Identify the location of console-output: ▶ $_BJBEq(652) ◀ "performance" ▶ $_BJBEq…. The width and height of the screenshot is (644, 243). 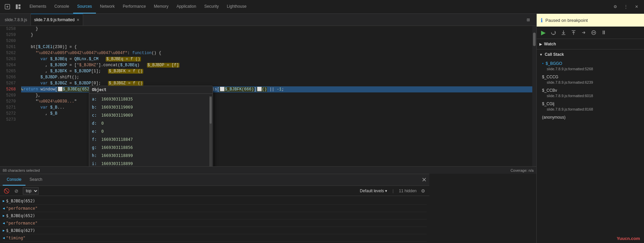
(215, 219).